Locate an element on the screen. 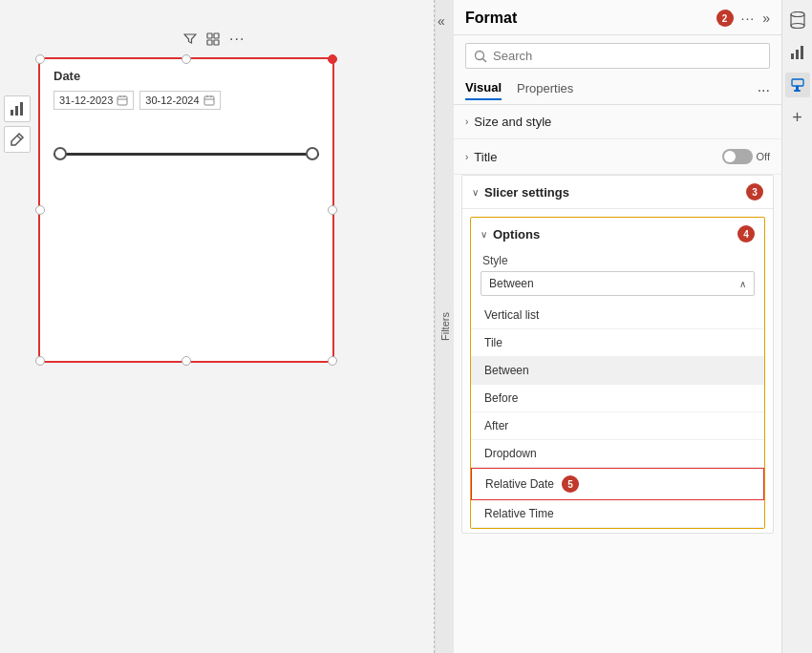  right-icons-panel: + is located at coordinates (797, 326).